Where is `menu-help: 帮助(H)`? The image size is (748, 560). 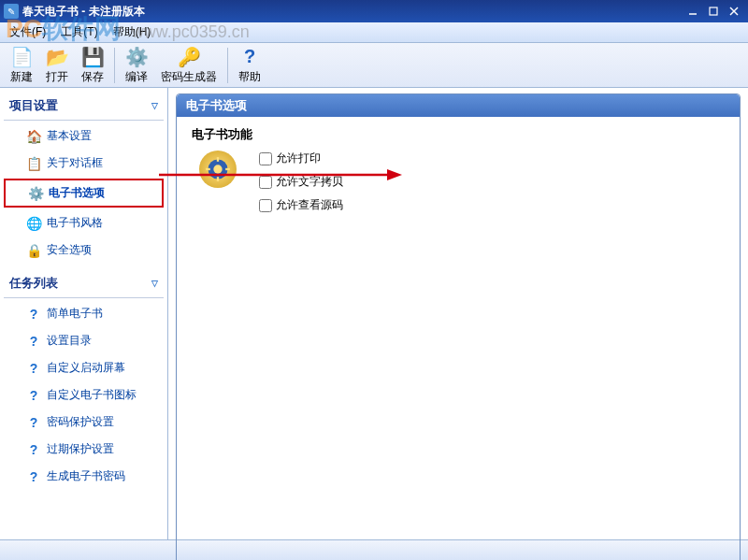 menu-help: 帮助(H) is located at coordinates (133, 32).